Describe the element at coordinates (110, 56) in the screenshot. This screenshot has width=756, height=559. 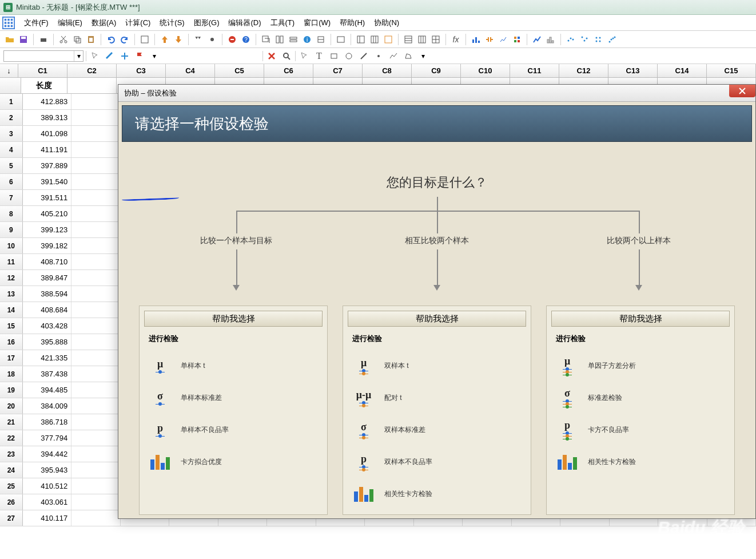
I see `brush-icon` at that location.